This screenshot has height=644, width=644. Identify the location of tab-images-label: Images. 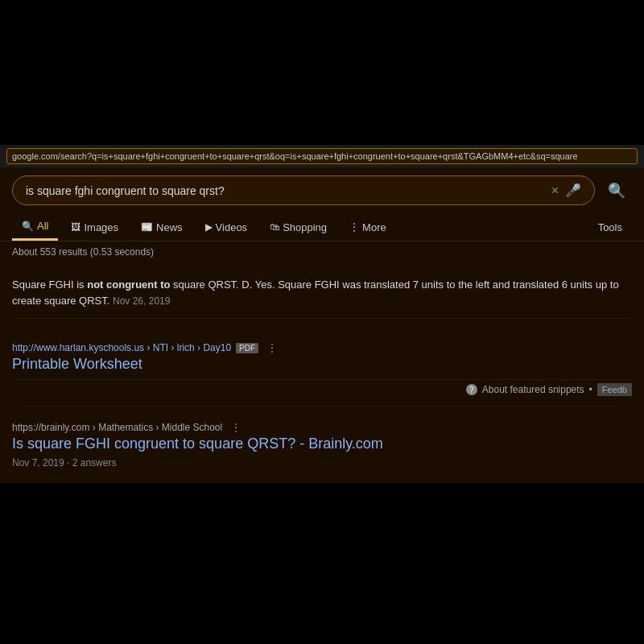
(101, 227).